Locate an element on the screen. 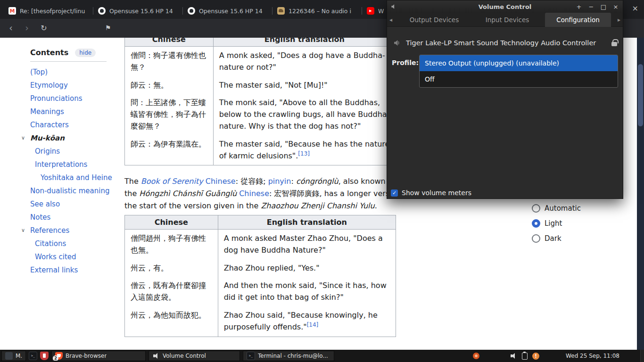 This screenshot has width=644, height=362. show-volume-meters-checkbox: ✓ is located at coordinates (394, 193).